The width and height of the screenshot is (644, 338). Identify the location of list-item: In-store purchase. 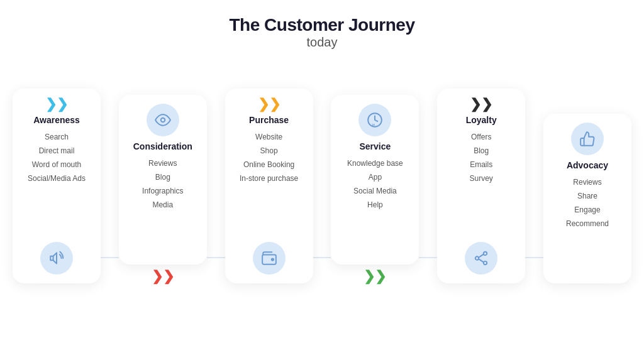
(269, 178).